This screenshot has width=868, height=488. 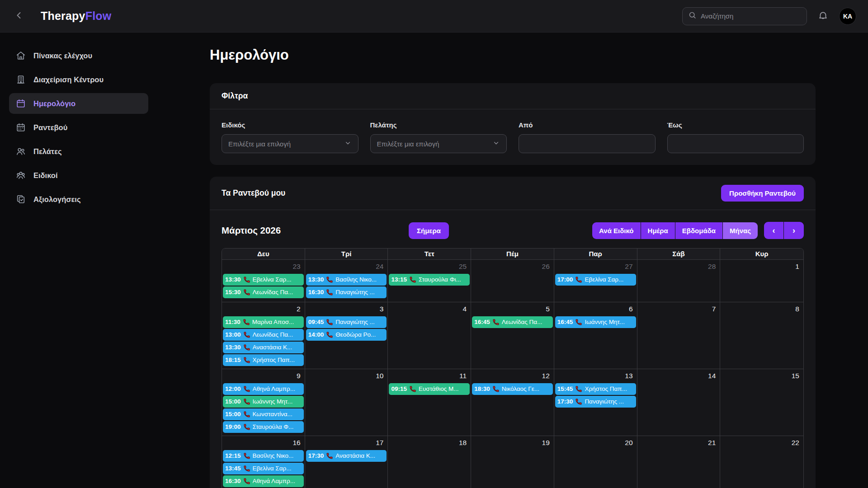 I want to click on day-cell-22: 22, so click(x=762, y=462).